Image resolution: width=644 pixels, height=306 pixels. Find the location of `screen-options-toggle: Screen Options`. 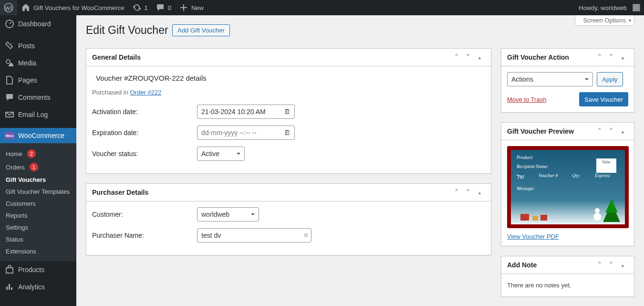

screen-options-toggle: Screen Options is located at coordinates (605, 21).